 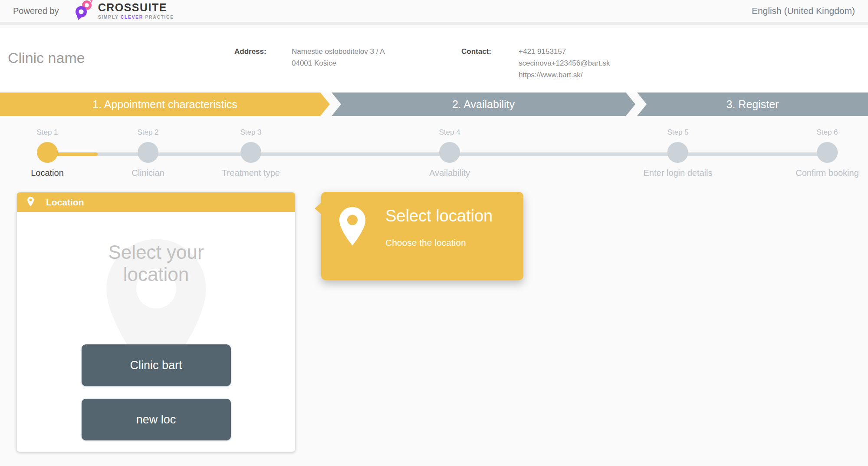 I want to click on step-4-label: Availability, so click(x=450, y=173).